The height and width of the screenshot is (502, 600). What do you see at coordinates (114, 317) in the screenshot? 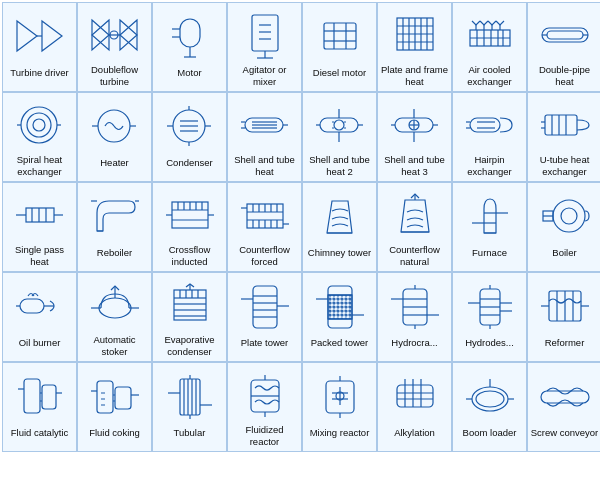
I see `cell-automatic-stoker: Automatic stoker` at bounding box center [114, 317].